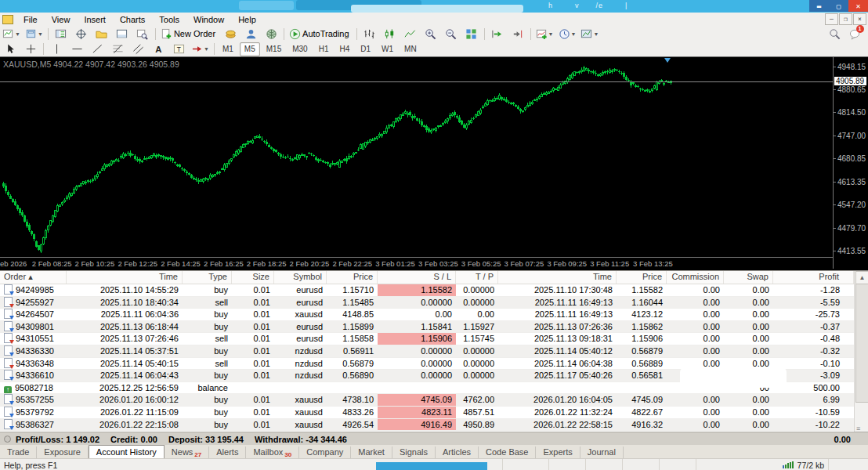 Image resolution: width=868 pixels, height=470 pixels. Describe the element at coordinates (34, 34) in the screenshot. I see `profiles-button: ▼` at that location.